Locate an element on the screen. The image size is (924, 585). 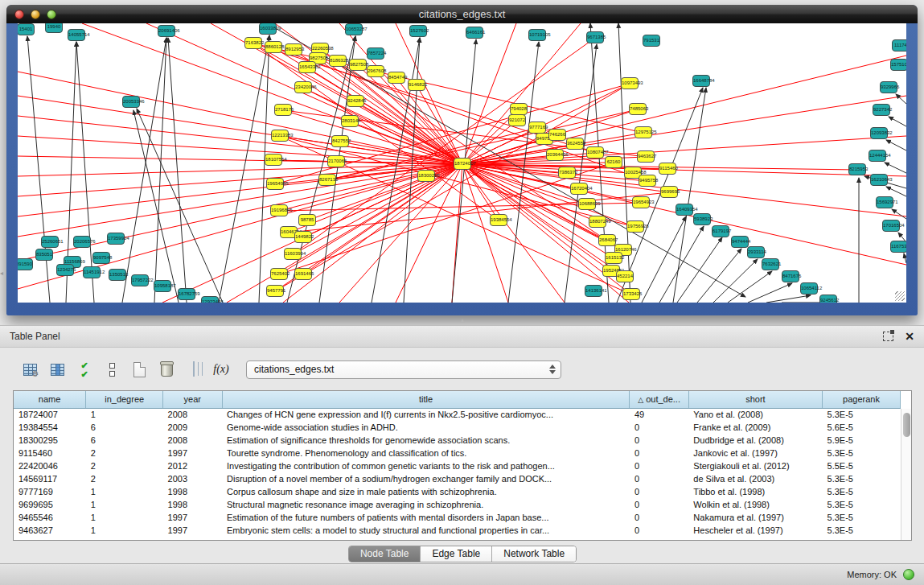
table-scrollbar-thumb is located at coordinates (907, 425).